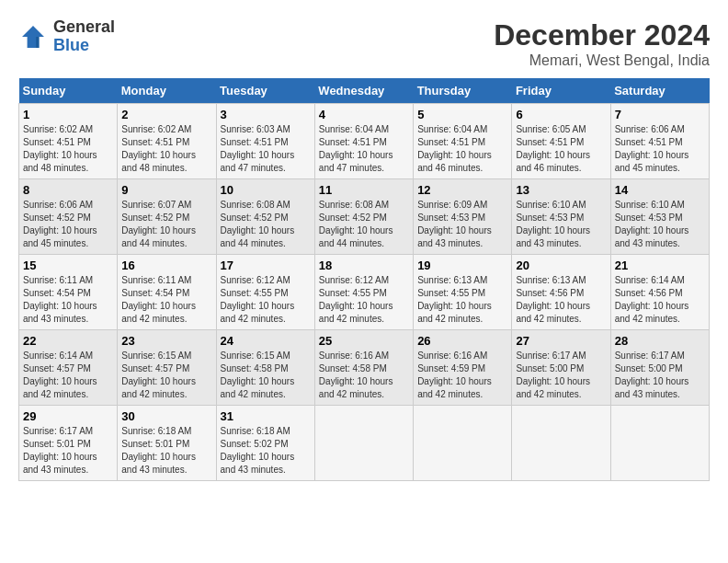 The height and width of the screenshot is (563, 728). What do you see at coordinates (463, 91) in the screenshot?
I see `weekday-header-thursday: Thursday` at bounding box center [463, 91].